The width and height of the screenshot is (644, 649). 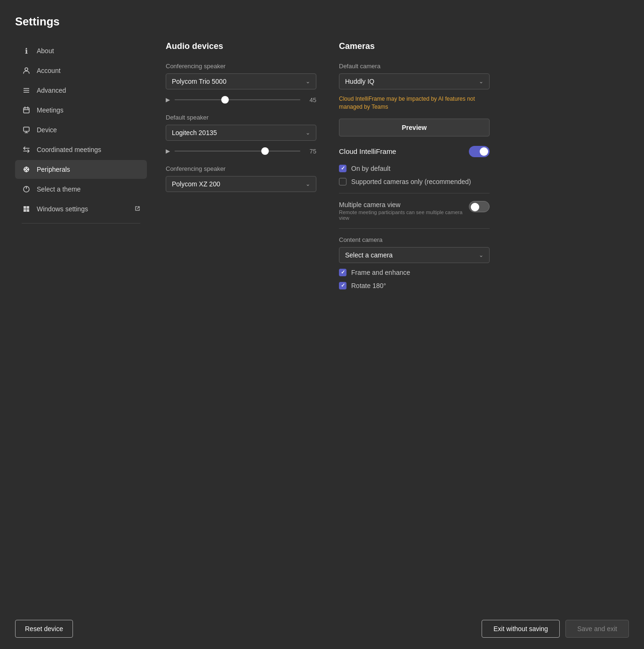 What do you see at coordinates (26, 169) in the screenshot?
I see `peripherals-icon` at bounding box center [26, 169].